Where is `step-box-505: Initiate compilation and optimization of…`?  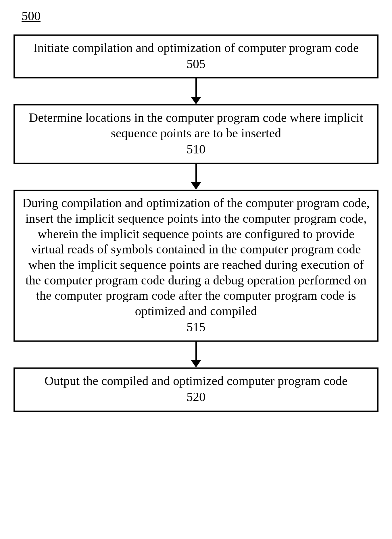
step-box-505: Initiate compilation and optimization of… is located at coordinates (196, 56).